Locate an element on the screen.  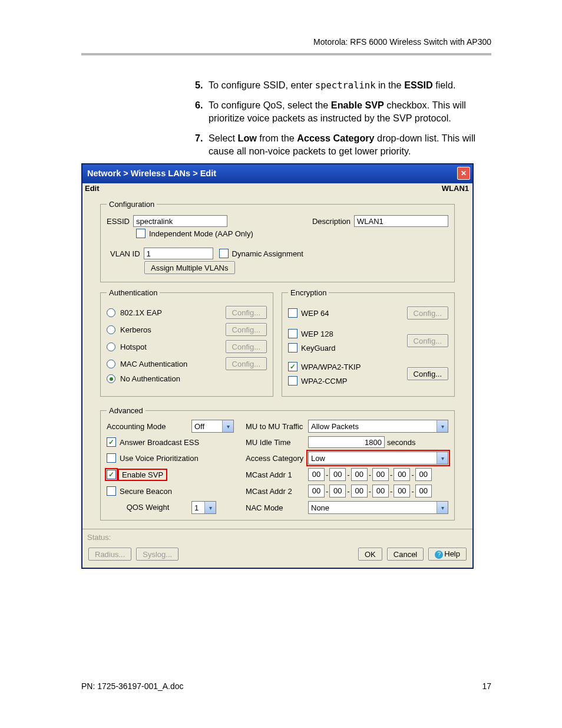
dialog-footer: Radius... Syslog... OK Cancel ?Help is located at coordinates (277, 555).